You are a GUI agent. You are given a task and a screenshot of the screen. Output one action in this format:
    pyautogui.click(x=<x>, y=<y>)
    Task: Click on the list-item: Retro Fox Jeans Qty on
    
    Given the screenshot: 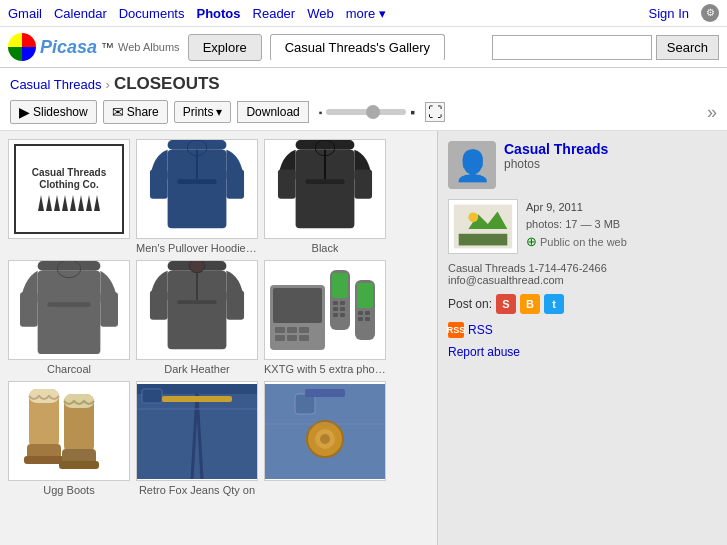 What is the action you would take?
    pyautogui.click(x=197, y=438)
    